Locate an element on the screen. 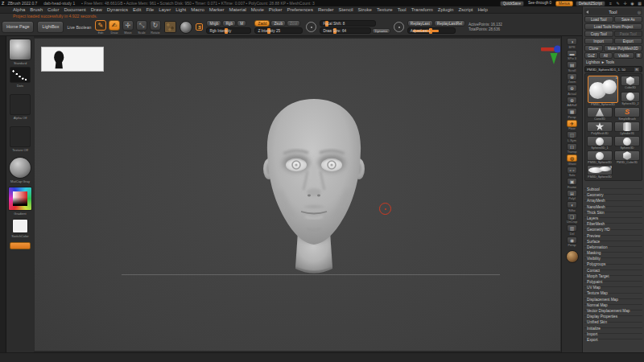 Image resolution: width=644 pixels, height=362 pixels. right-shelf-button: ▣ Frame is located at coordinates (572, 183).